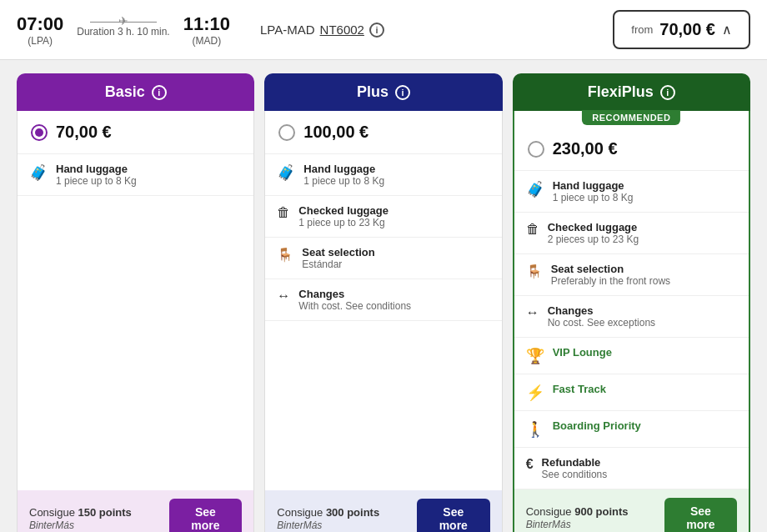 Image resolution: width=767 pixels, height=532 pixels. I want to click on flexi-seat-title: Seat selection, so click(610, 269).